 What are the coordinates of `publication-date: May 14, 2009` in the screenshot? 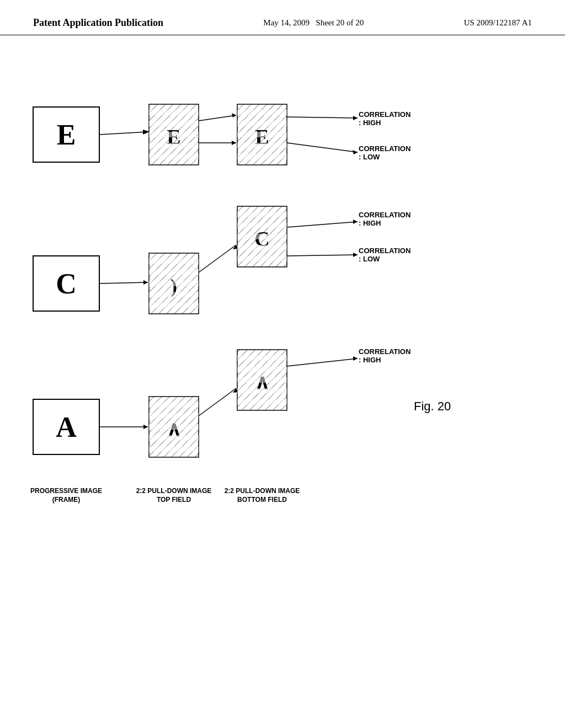 It's located at (286, 23).